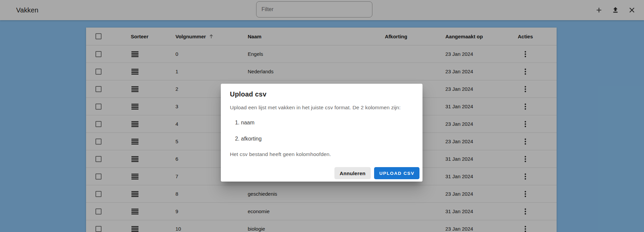 This screenshot has height=232, width=644. What do you see at coordinates (322, 132) in the screenshot?
I see `upload-csv-dialog: Upload csv Upload een lijst met vakken i…` at bounding box center [322, 132].